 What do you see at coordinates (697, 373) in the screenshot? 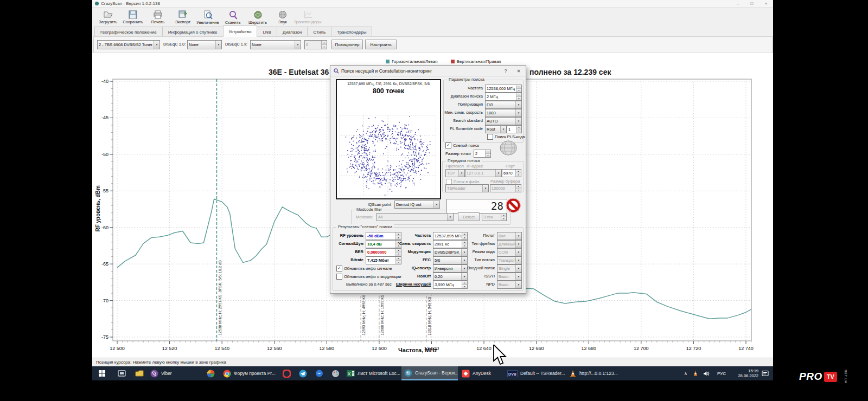
I see `tray-vlc` at bounding box center [697, 373].